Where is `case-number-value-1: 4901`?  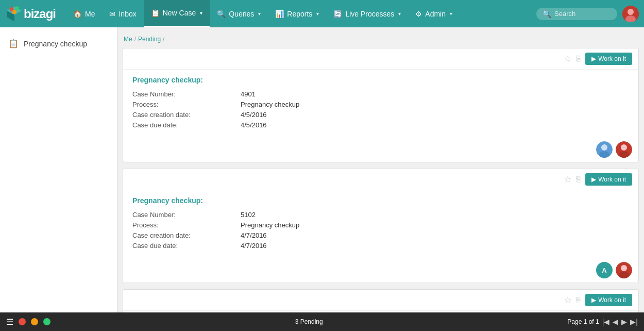 case-number-value-1: 4901 is located at coordinates (435, 94).